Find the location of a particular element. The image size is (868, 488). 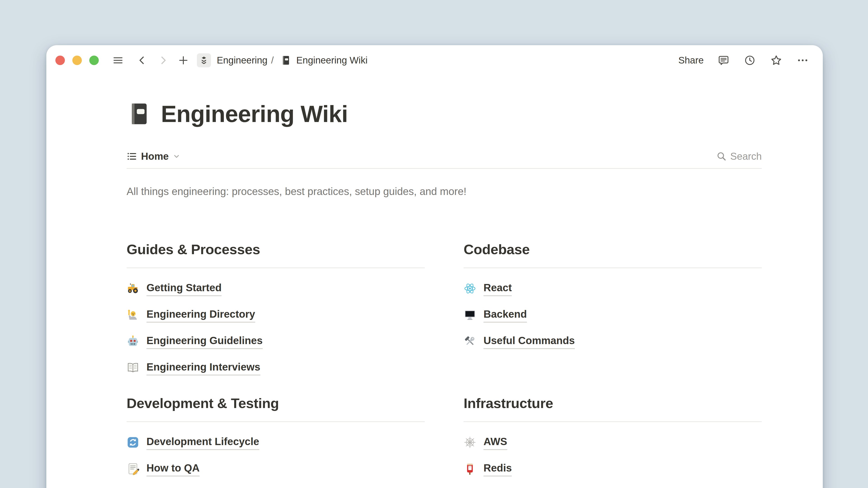

section-development-testing: Development & Testing Development Lifecy… is located at coordinates (276, 441).